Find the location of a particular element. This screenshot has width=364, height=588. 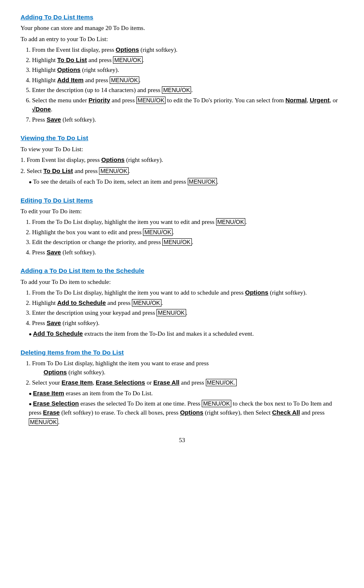

deleting-bullet-2: Erase Selection erases the selected To D… is located at coordinates (184, 413).